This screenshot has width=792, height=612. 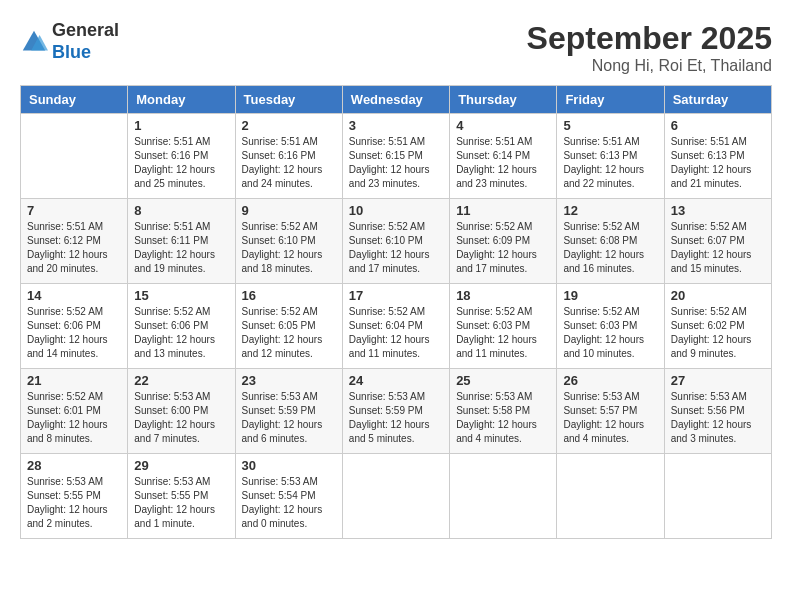 I want to click on day-number: 7, so click(x=74, y=210).